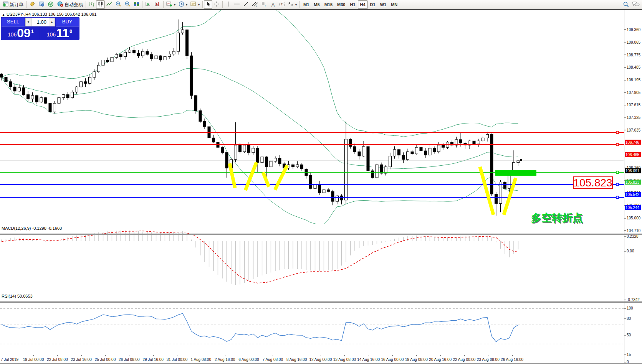 This screenshot has width=642, height=364. What do you see at coordinates (13, 5) in the screenshot?
I see `new-order-button: 新订单` at bounding box center [13, 5].